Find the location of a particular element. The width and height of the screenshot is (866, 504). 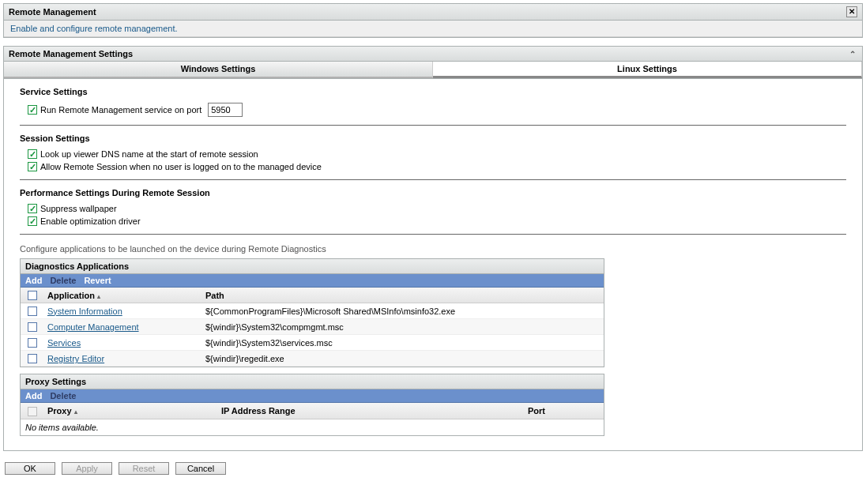

col-ip-range: IP Address Range is located at coordinates (371, 411).